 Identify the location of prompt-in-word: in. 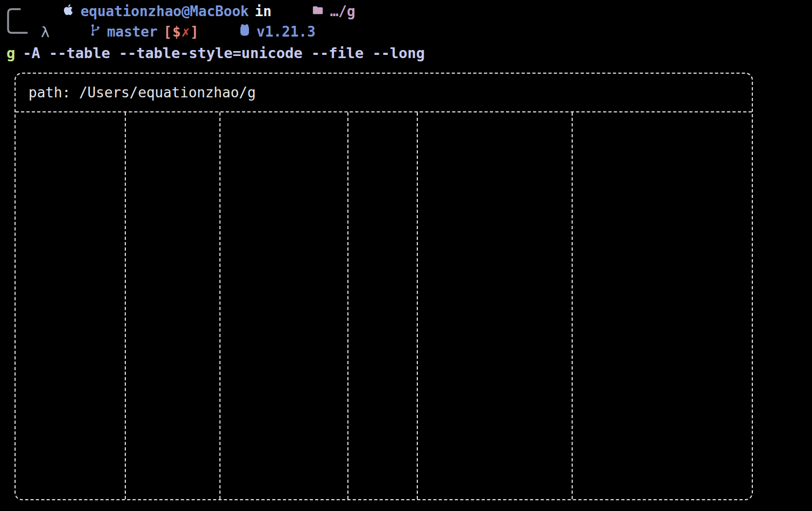
(263, 11).